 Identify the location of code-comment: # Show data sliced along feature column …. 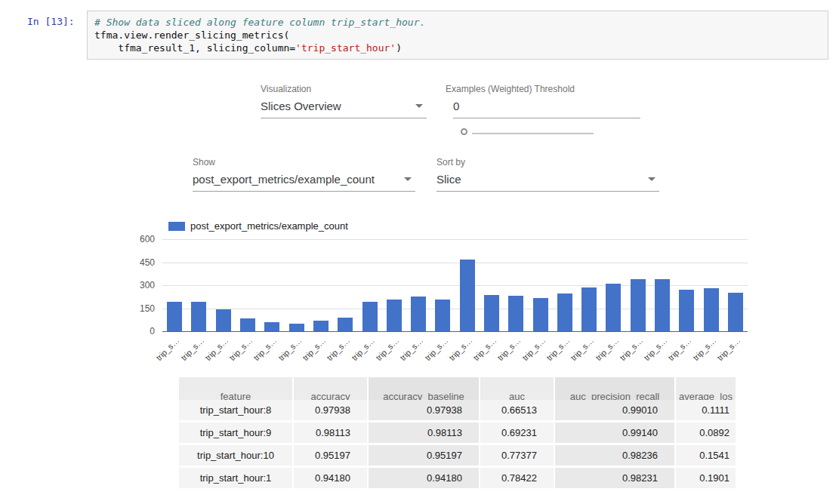
(260, 23).